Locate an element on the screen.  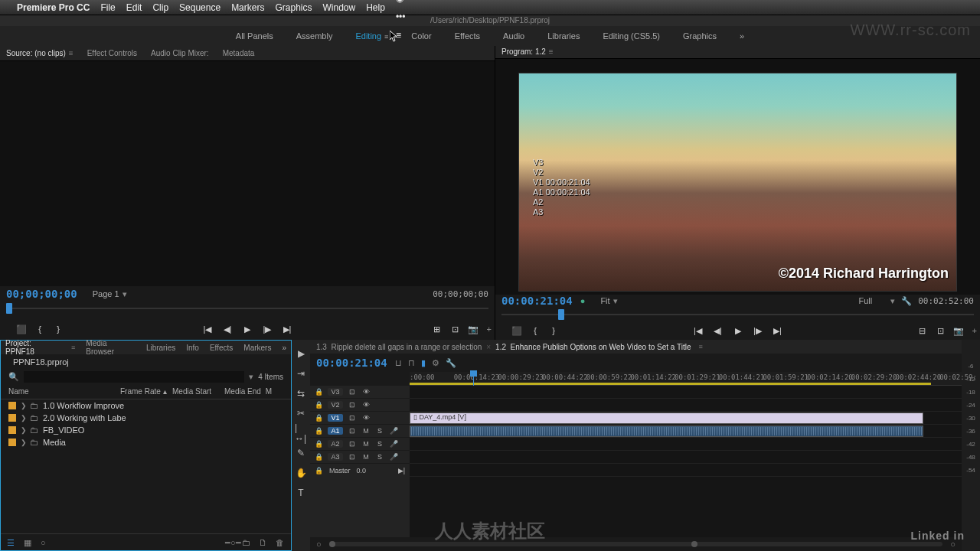
workspace-color: Color is located at coordinates (421, 36).